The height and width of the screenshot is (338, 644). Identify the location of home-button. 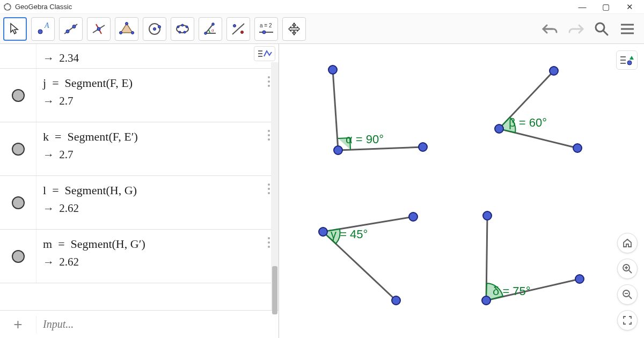
(627, 243).